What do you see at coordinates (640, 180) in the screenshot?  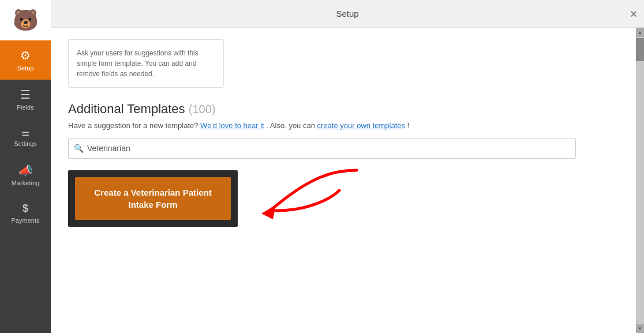 I see `scrollbar: ▲ ▼` at bounding box center [640, 180].